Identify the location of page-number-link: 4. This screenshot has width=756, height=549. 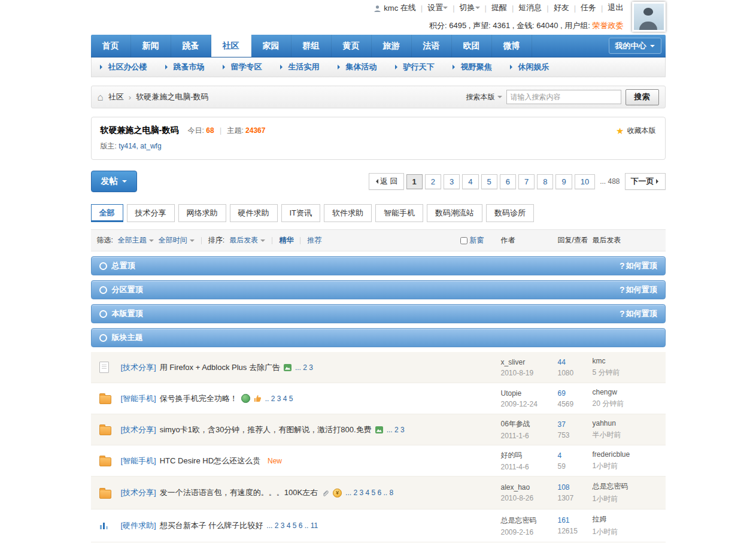
(470, 182).